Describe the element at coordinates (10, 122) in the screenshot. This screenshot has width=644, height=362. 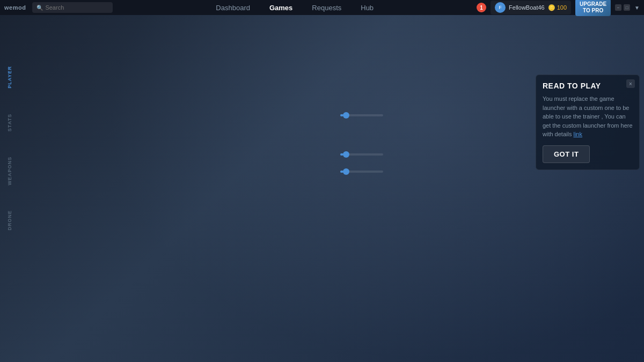
I see `sidebar-label-stats: STATS` at that location.